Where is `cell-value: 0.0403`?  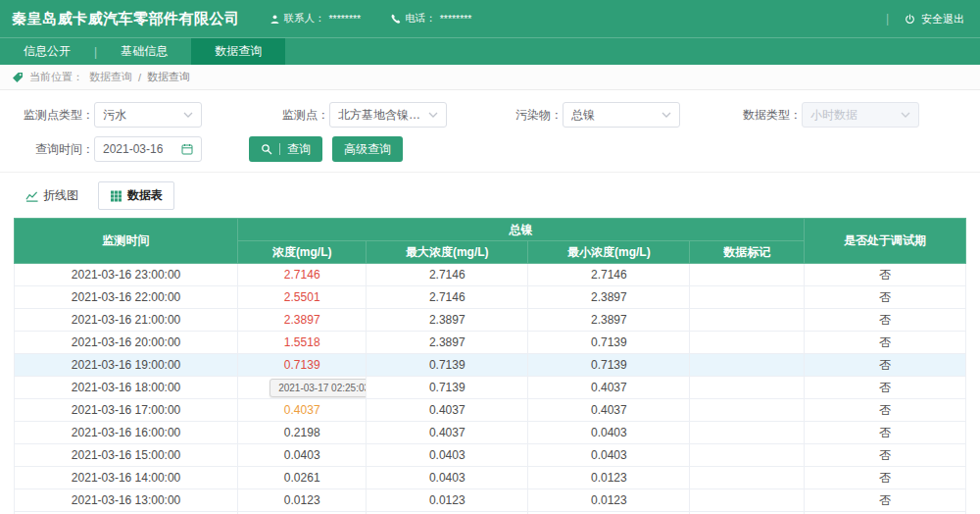 cell-value: 0.0403 is located at coordinates (302, 455).